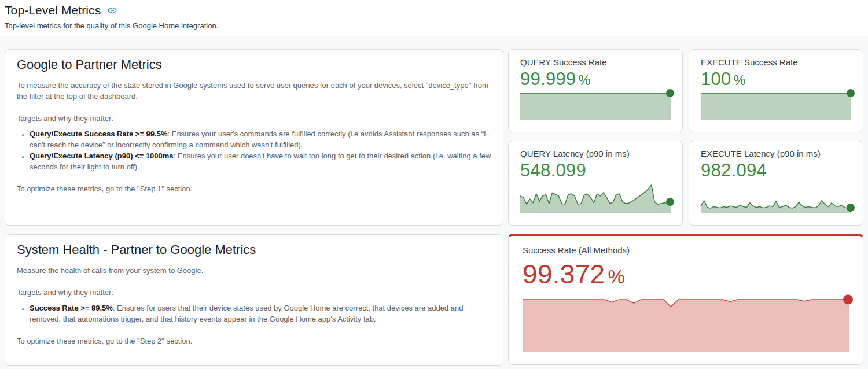 Image resolution: width=868 pixels, height=369 pixels. I want to click on stat-title: EXECUTE Latency (p90 in ms), so click(776, 154).